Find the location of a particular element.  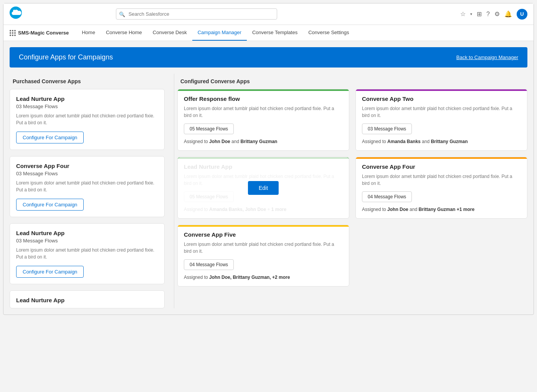

back-to-campaign-manager-link: Back to Campaign Manager is located at coordinates (487, 58).